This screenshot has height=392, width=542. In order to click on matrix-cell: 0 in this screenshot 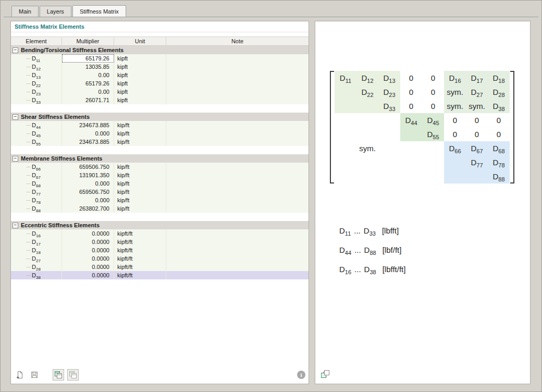, I will do `click(411, 78)`.